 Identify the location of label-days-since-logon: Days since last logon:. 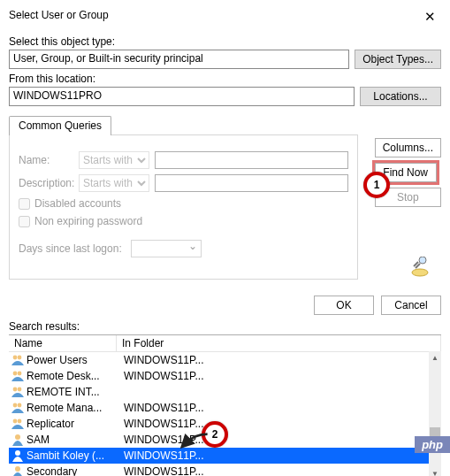
(71, 249).